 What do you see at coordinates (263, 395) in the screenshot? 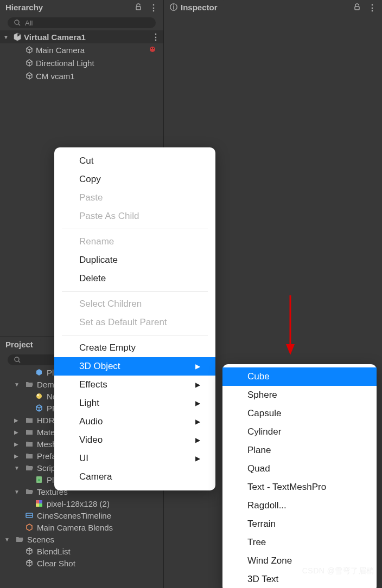
I see `submenu-item-label: Sphere` at bounding box center [263, 395].